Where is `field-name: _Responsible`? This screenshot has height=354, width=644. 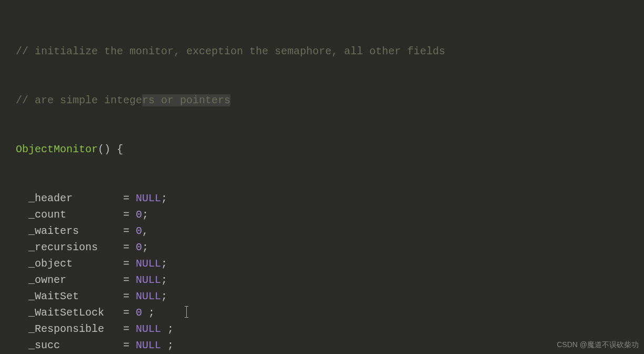
field-name: _Responsible is located at coordinates (76, 329).